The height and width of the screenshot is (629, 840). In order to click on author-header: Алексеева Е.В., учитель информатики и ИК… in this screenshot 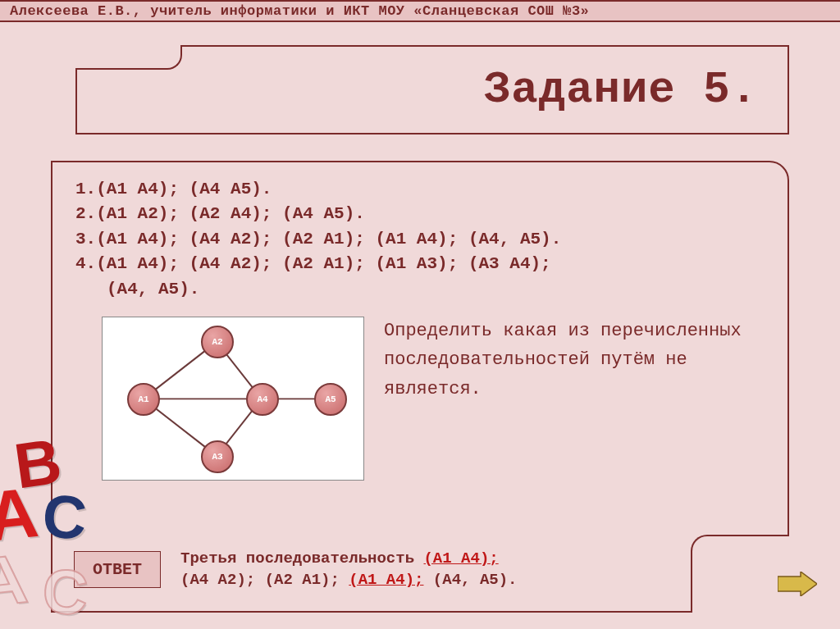, I will do `click(420, 11)`.